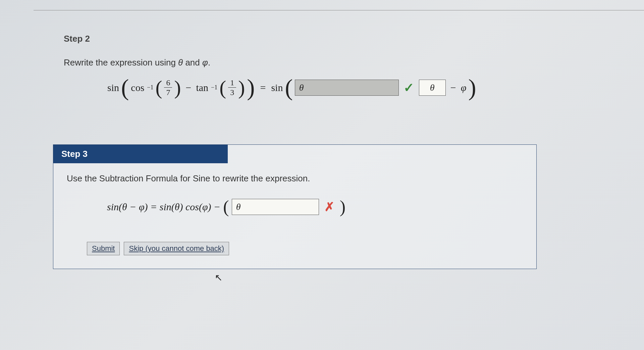 Image resolution: width=644 pixels, height=350 pixels. What do you see at coordinates (189, 88) in the screenshot?
I see `minus-text: −` at bounding box center [189, 88].